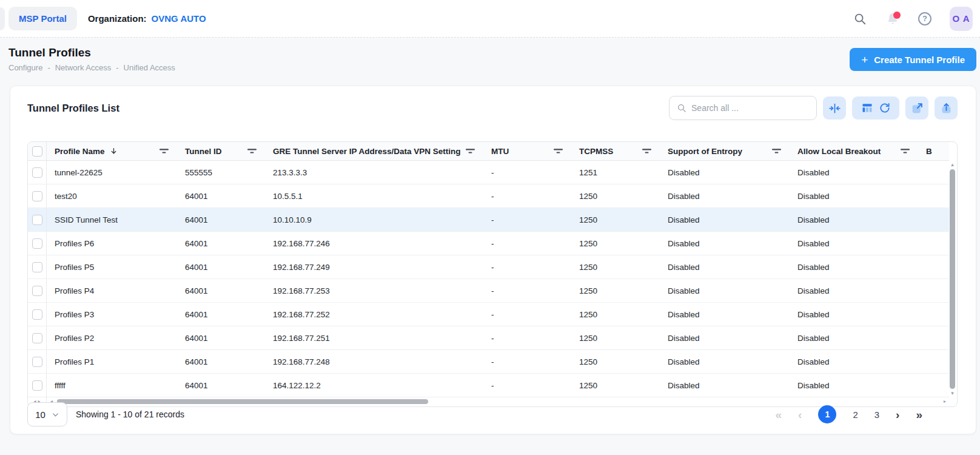 Image resolution: width=980 pixels, height=455 pixels. I want to click on column-header-b: B, so click(934, 151).